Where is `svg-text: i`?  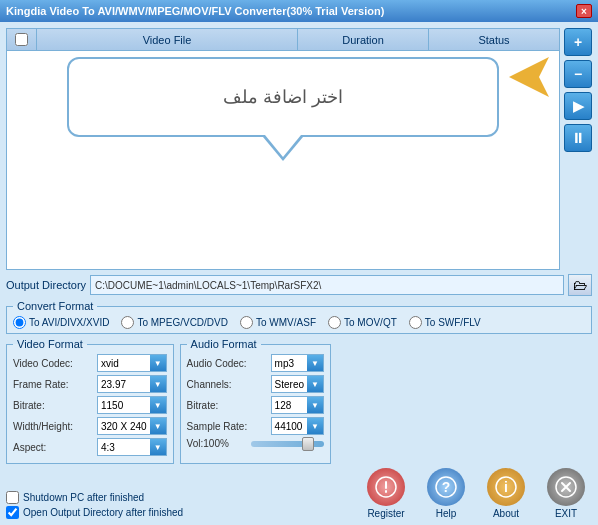
svg-text: i is located at coordinates (506, 487).